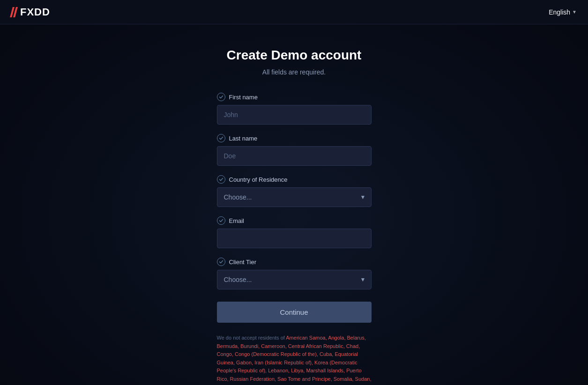 The image size is (588, 385). I want to click on client-tier-select: Choose..., so click(294, 280).